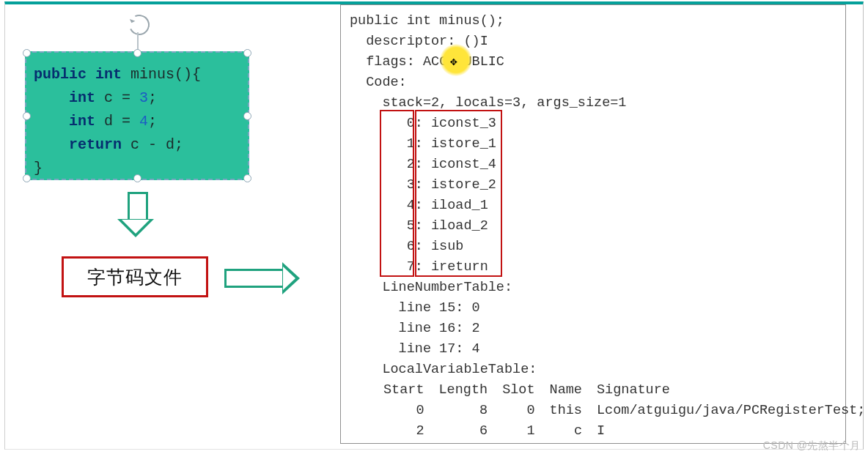 The height and width of the screenshot is (457, 868). Describe the element at coordinates (518, 431) in the screenshot. I see `table-cell: 1` at that location.